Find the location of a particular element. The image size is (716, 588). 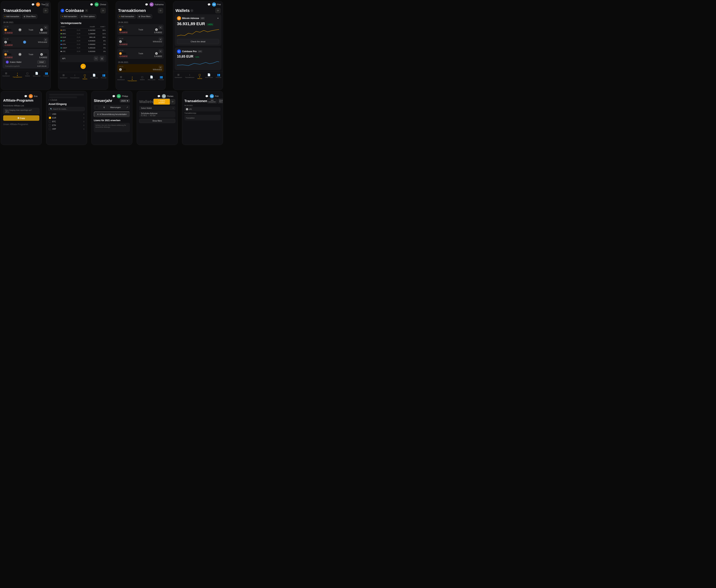

wallets-erstellen-btn: + Wallets erstellen is located at coordinates (162, 102).